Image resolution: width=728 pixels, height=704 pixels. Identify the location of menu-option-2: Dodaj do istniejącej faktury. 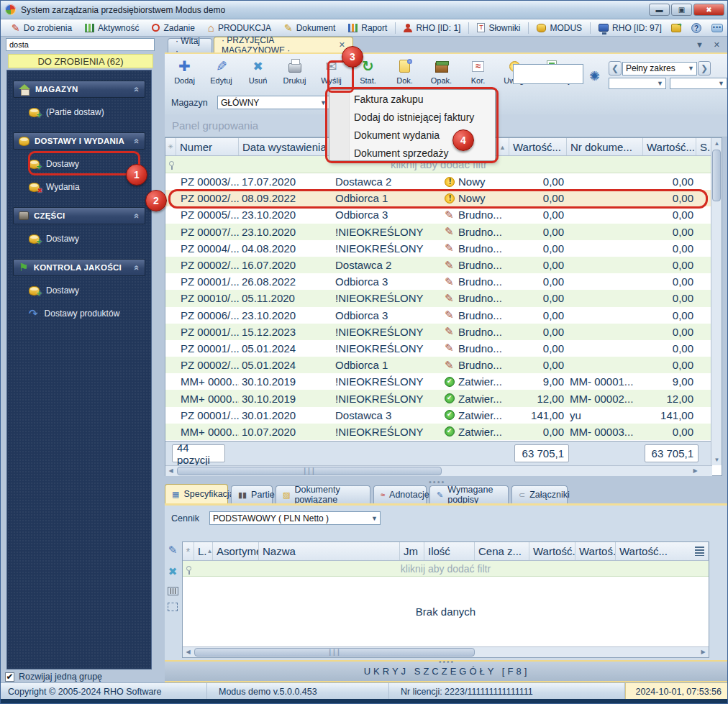
(412, 116).